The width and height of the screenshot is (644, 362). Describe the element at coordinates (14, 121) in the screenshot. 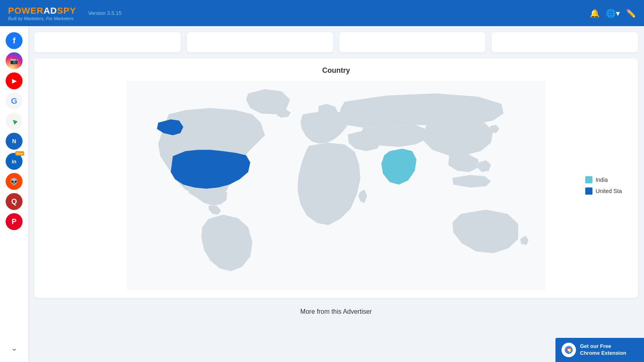

I see `sidebar-adwords: ▲` at that location.